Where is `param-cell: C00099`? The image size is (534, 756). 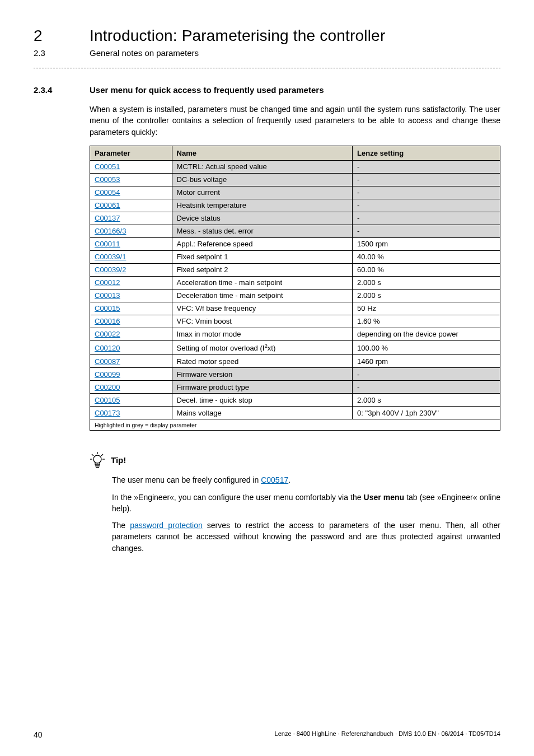
param-cell: C00099 is located at coordinates (131, 374).